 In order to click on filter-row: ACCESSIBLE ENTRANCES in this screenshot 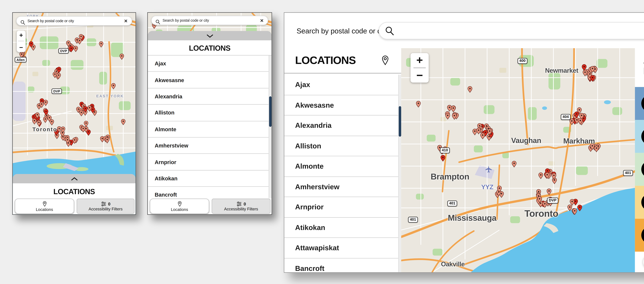, I will do `click(640, 104)`.